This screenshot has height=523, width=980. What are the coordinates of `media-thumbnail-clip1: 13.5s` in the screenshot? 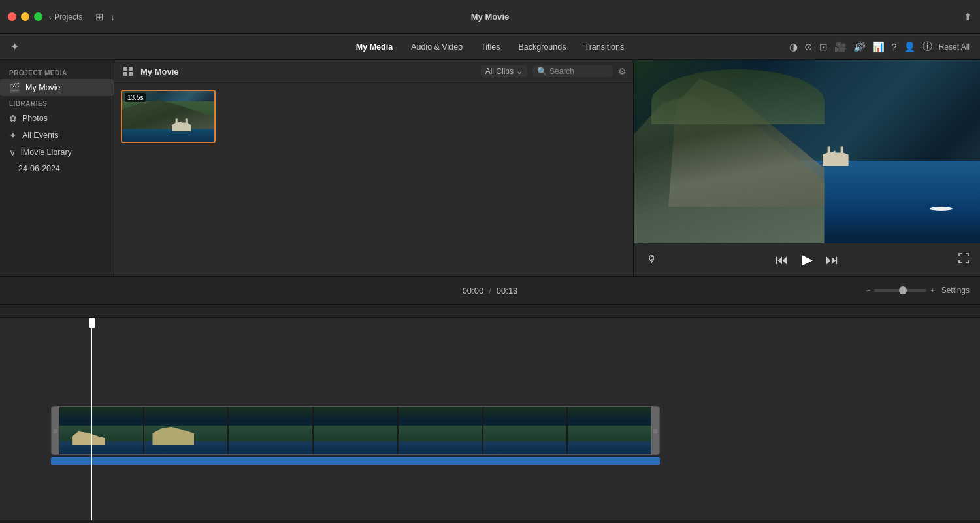 It's located at (169, 116).